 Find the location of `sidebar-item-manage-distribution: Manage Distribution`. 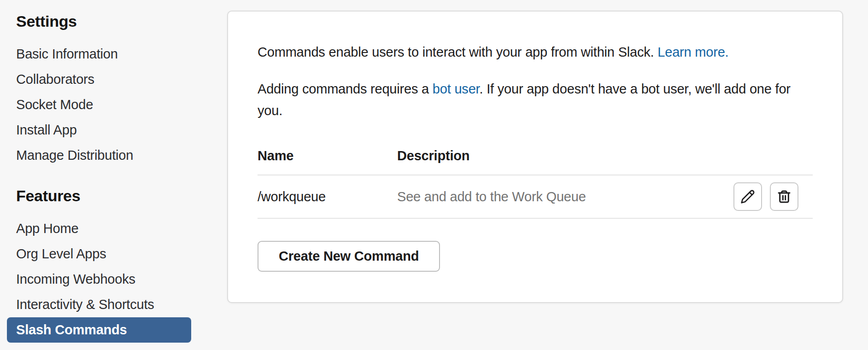

sidebar-item-manage-distribution: Manage Distribution is located at coordinates (99, 156).